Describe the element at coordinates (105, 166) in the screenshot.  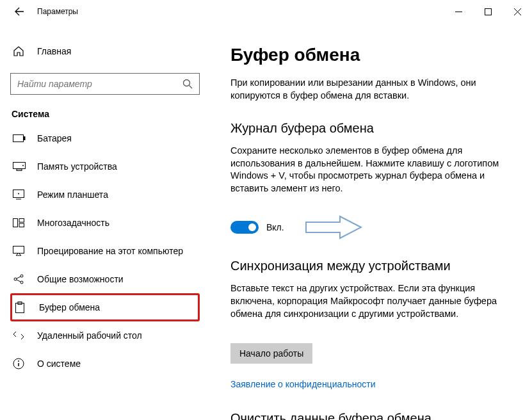
I see `sidebar-item-storage: Память устройства` at that location.